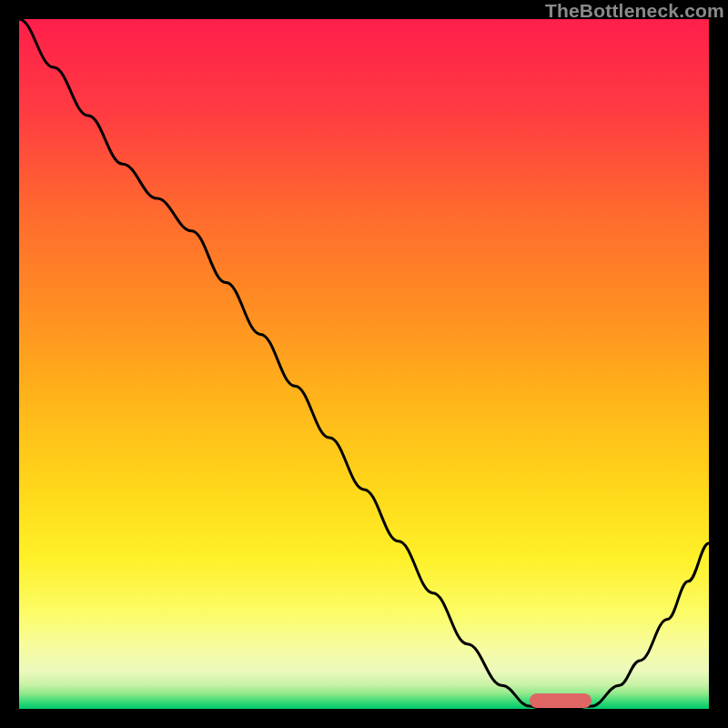  I want to click on optimal-range-marker, so click(561, 701).